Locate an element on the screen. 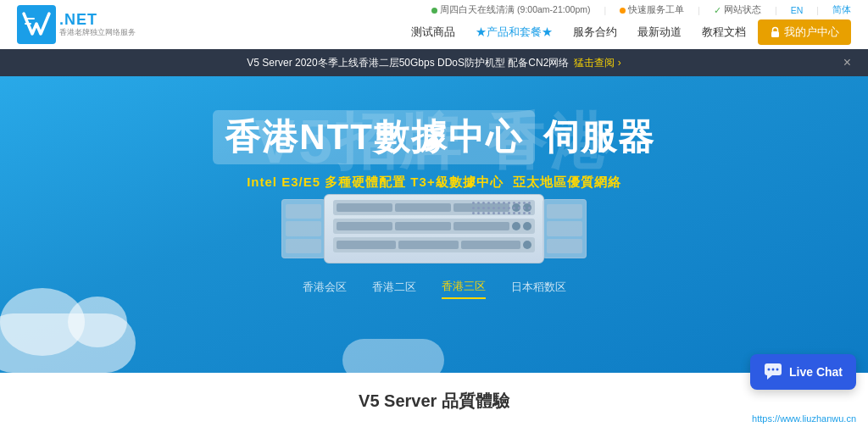  cloud-right is located at coordinates (393, 352).